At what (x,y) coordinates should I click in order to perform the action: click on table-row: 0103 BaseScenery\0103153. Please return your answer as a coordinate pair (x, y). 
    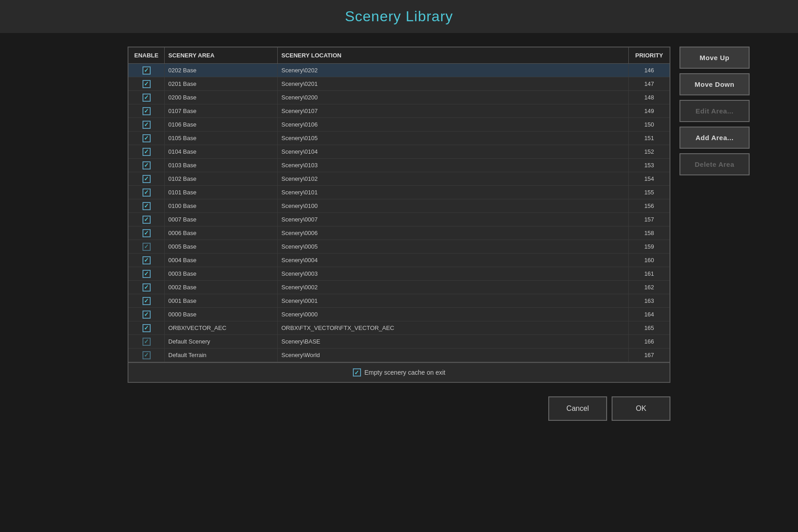
    Looking at the image, I should click on (399, 165).